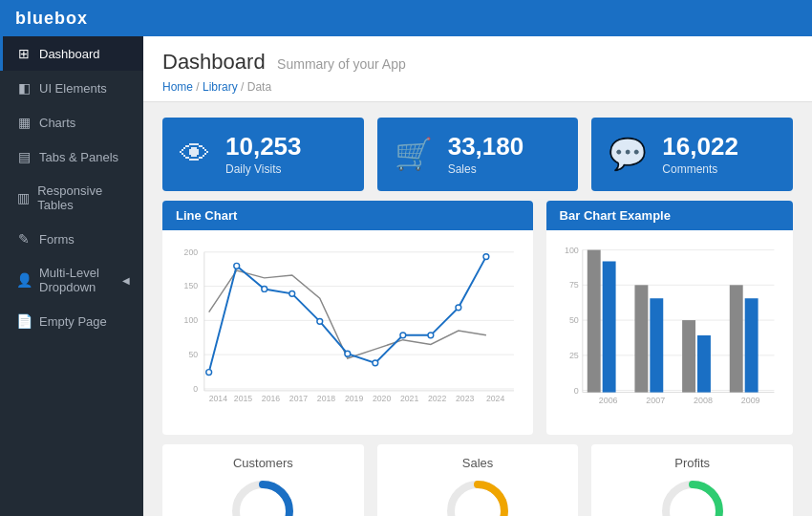 The image size is (812, 516). What do you see at coordinates (608, 400) in the screenshot?
I see `svg-text: 2006` at bounding box center [608, 400].